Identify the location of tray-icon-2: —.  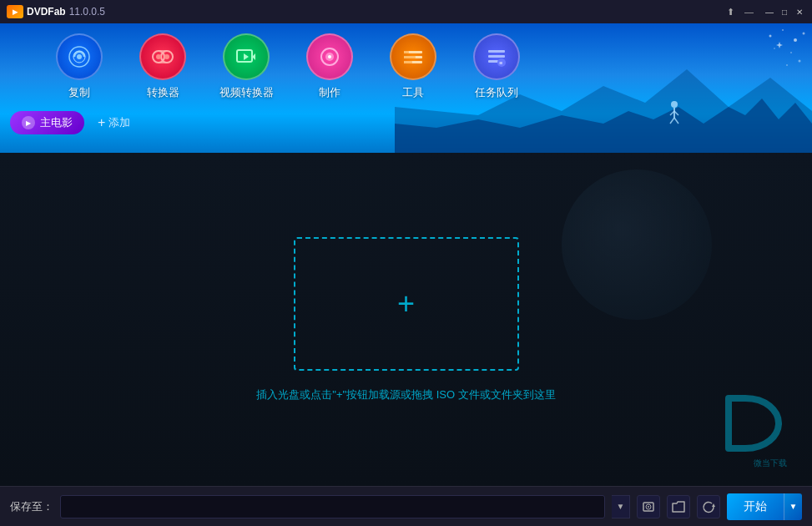
(749, 12).